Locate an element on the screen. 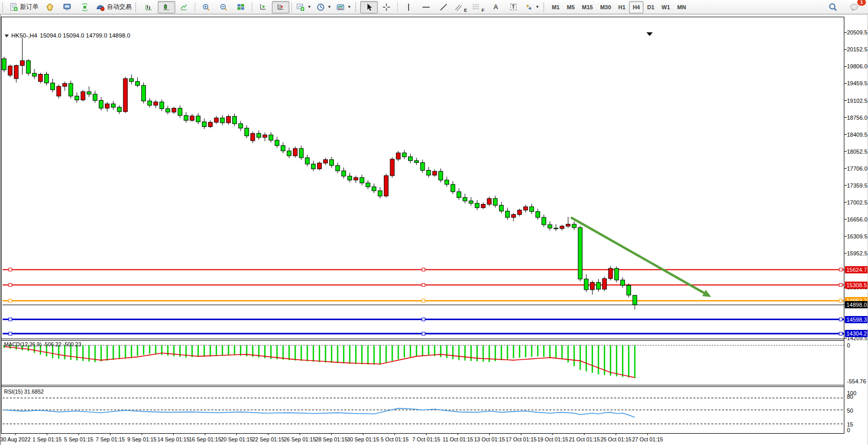 The height and width of the screenshot is (445, 868). chart-profile-button is located at coordinates (50, 7).